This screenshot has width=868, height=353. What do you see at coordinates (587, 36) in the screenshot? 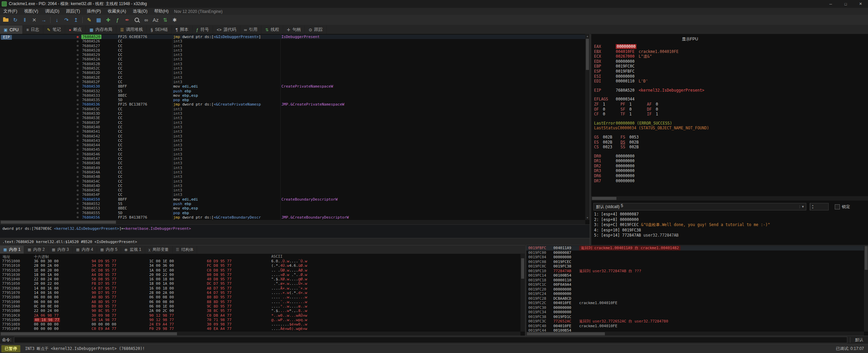
I see `scroll-up-arrow: ▲` at bounding box center [587, 36].